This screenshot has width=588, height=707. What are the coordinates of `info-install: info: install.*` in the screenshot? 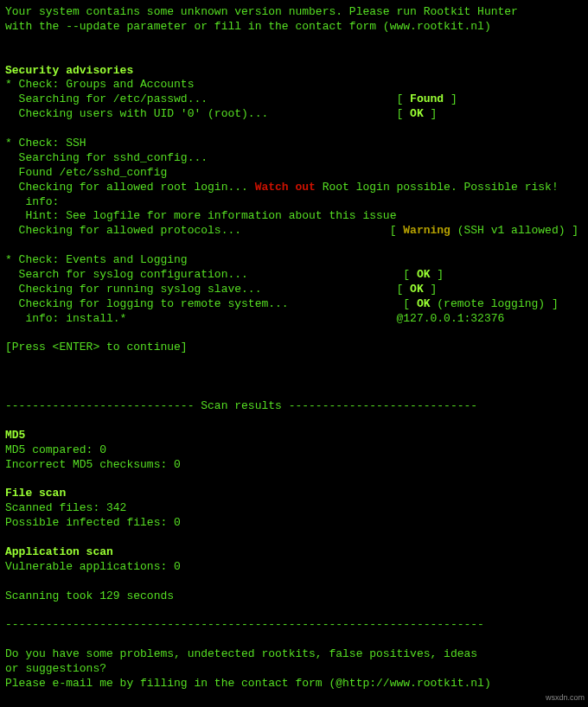 It's located at (66, 318).